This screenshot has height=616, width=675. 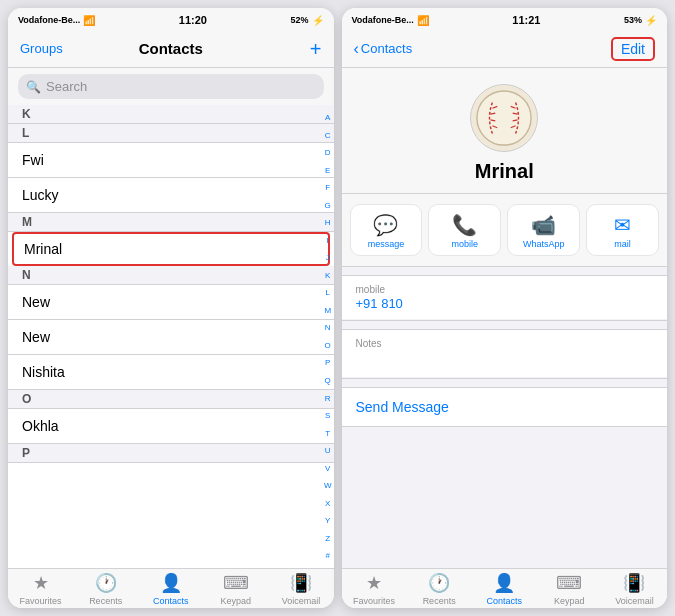 I want to click on keypad-label-left: Keypad, so click(x=236, y=601).